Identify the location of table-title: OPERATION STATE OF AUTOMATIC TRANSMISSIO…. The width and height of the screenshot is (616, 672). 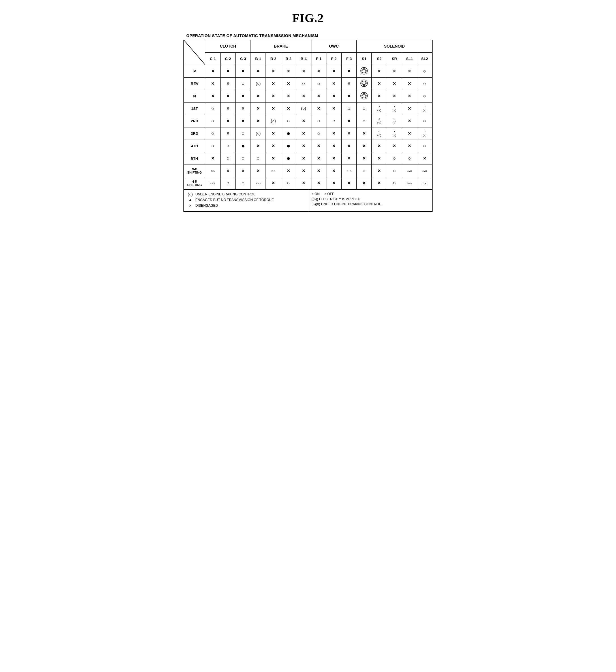
(252, 36).